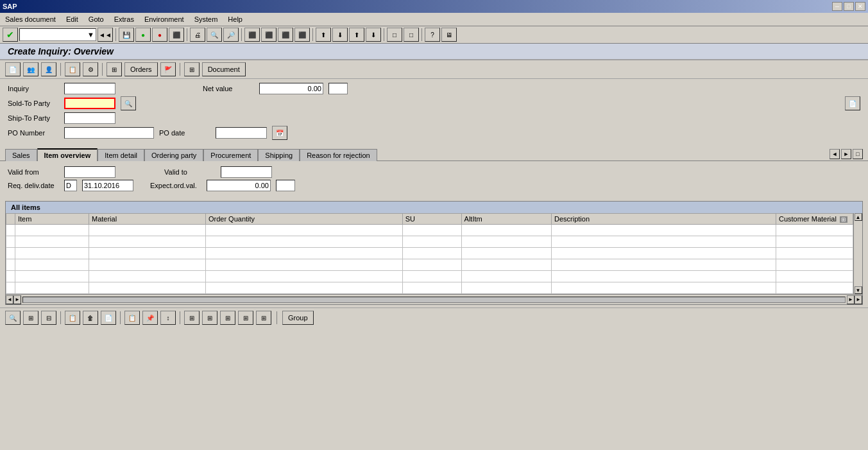 This screenshot has height=450, width=868. What do you see at coordinates (239, 186) in the screenshot?
I see `expect-ord-input` at bounding box center [239, 186].